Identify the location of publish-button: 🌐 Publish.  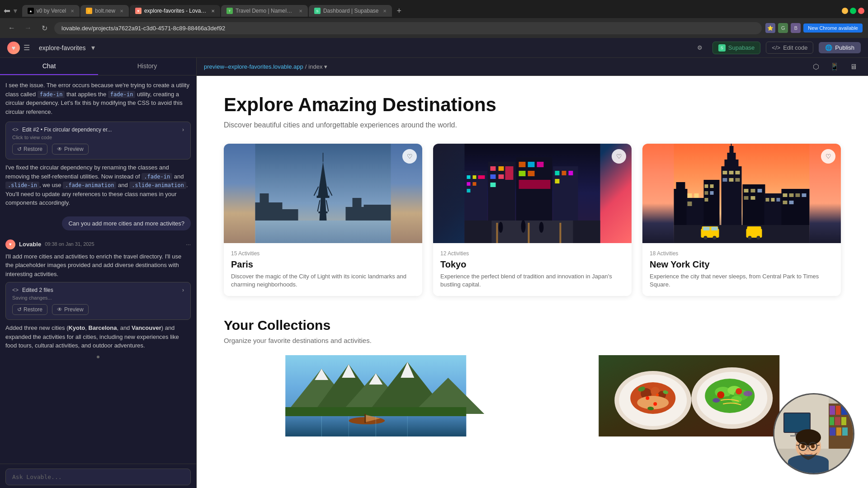
(840, 48).